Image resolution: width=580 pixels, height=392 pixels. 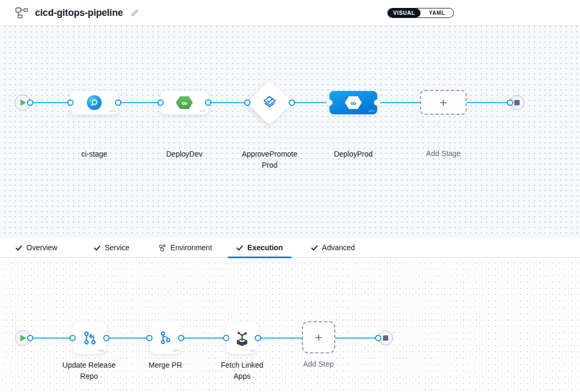 I want to click on toggle-yaml-button: YAML, so click(x=437, y=13).